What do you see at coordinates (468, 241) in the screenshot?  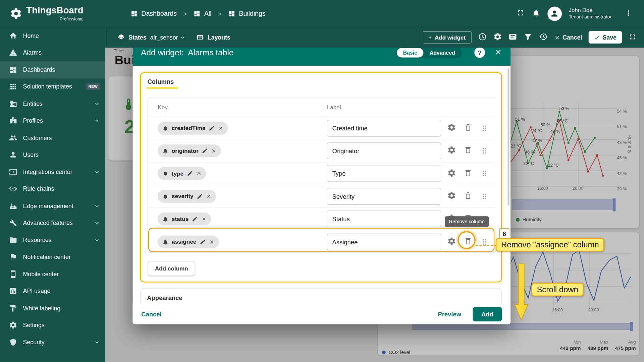 I see `trash-icon` at bounding box center [468, 241].